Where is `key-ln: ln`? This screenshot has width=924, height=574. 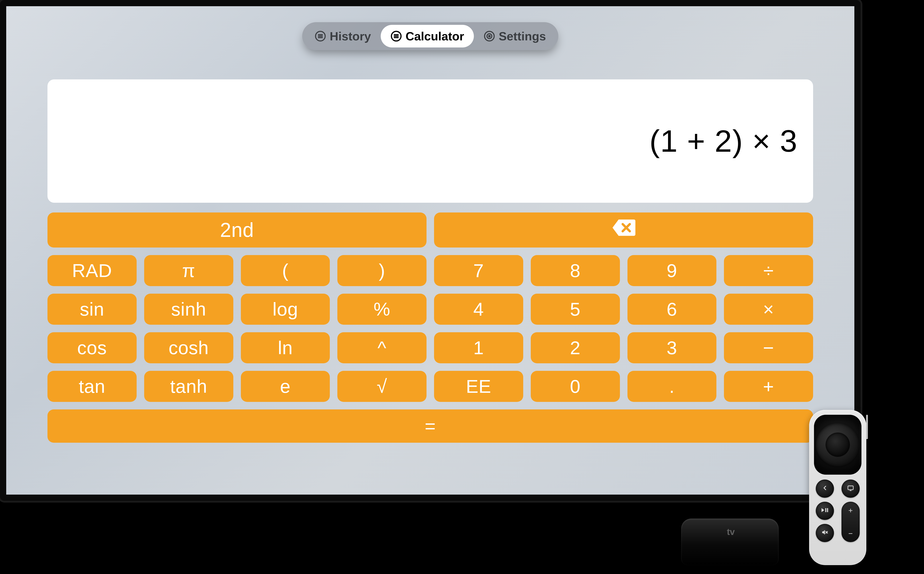 key-ln: ln is located at coordinates (285, 348).